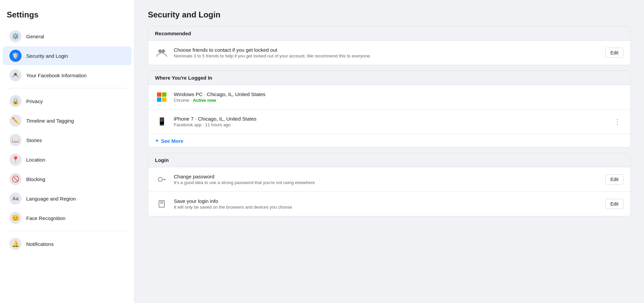  Describe the element at coordinates (67, 88) in the screenshot. I see `divider-top` at that location.